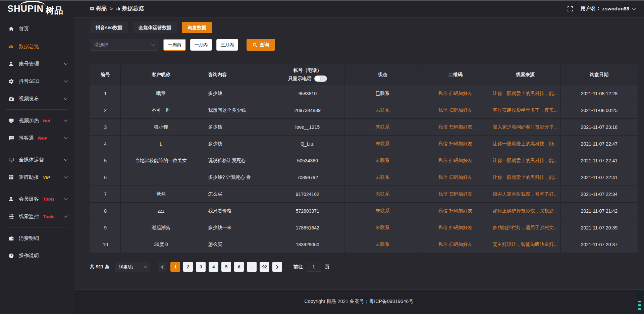 This screenshot has height=314, width=644. Describe the element at coordinates (130, 9) in the screenshot. I see `breadcrumb-current: 数据总览` at that location.